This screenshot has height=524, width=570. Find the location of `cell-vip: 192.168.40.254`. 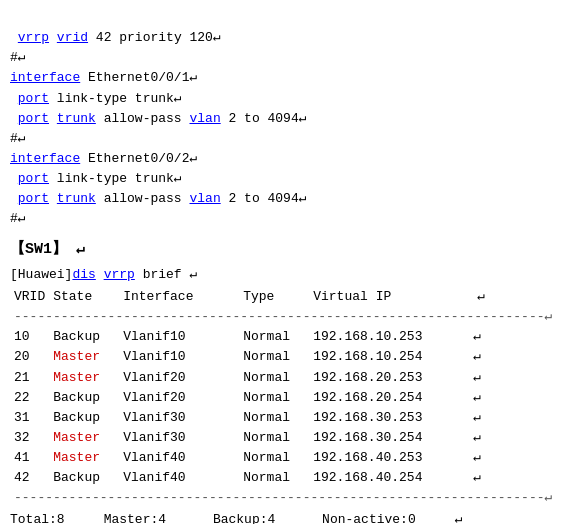

cell-vip: 192.168.40.254 is located at coordinates (389, 478).